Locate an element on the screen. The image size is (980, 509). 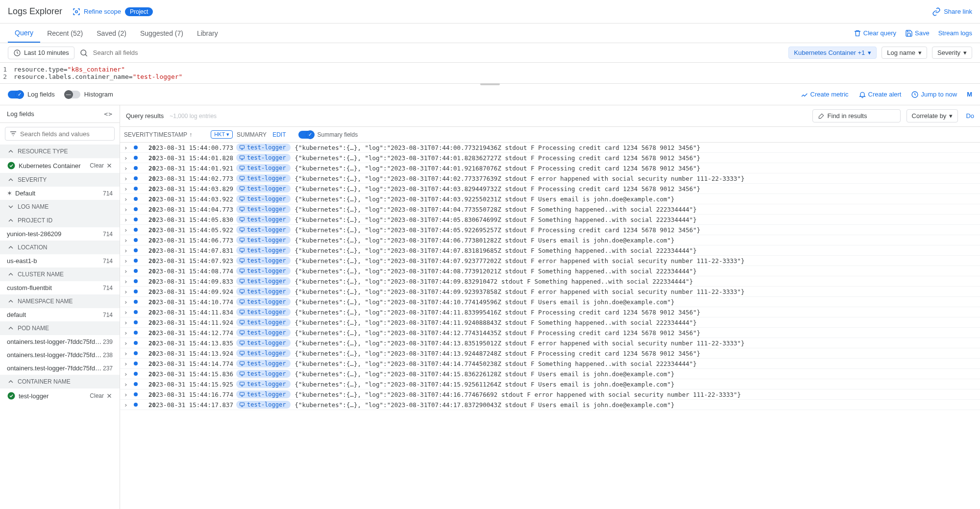
section-severity: SEVERITY is located at coordinates (60, 180).